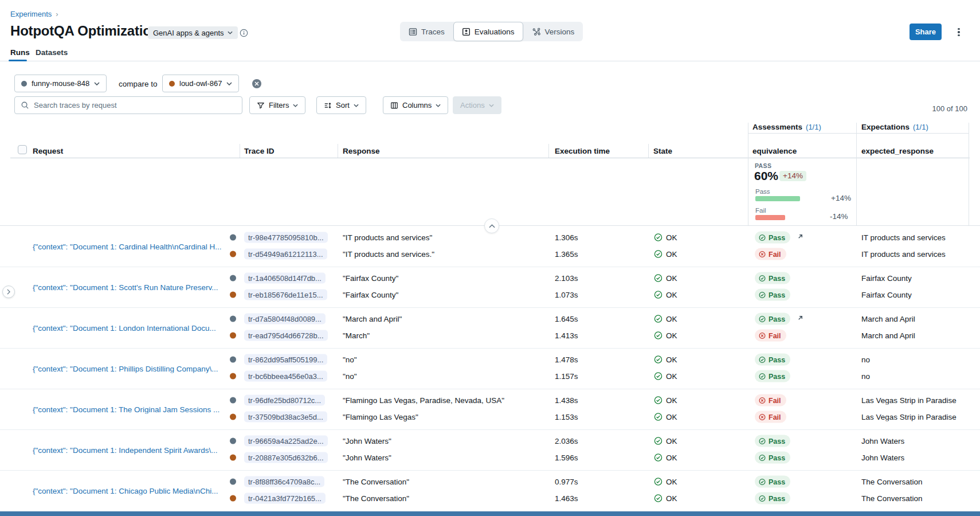 This screenshot has width=980, height=516. Describe the element at coordinates (490, 319) in the screenshot. I see `trace-row: tr-d7a5804f48d0089... "March and April" …` at that location.